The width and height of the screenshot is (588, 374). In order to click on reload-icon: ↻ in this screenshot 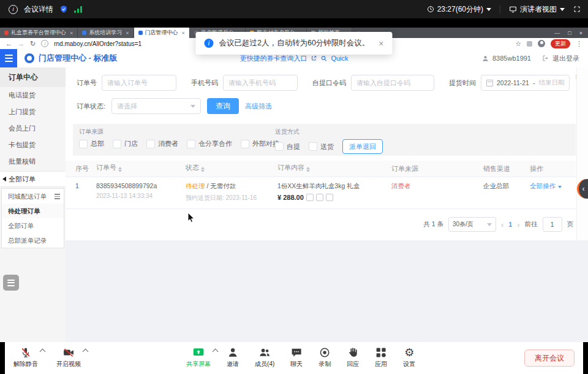, I will do `click(33, 44)`.